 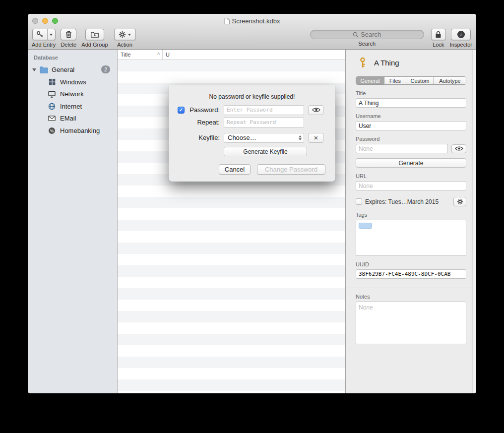 I want to click on password-field, so click(x=402, y=149).